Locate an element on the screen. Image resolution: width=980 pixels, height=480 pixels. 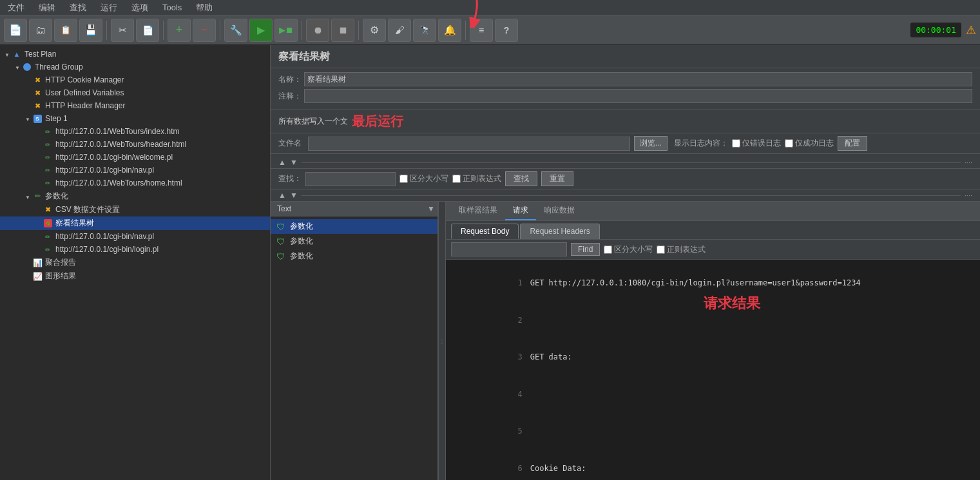
stop-all-button: ⏹ is located at coordinates (343, 30).